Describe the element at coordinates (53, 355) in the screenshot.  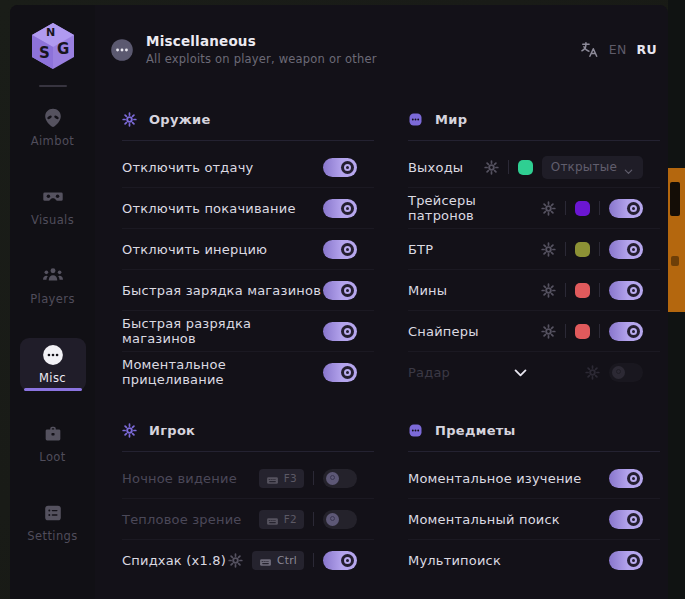
I see `dots-circle-icon` at that location.